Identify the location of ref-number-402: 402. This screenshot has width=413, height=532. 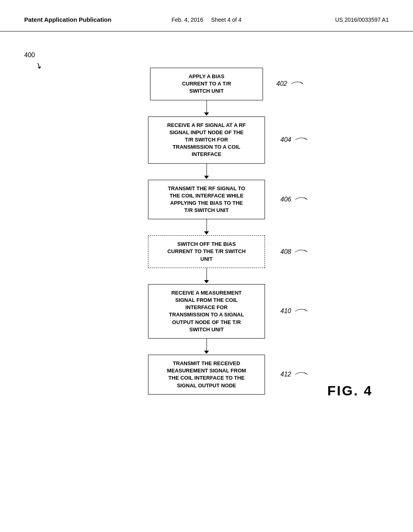
(282, 84).